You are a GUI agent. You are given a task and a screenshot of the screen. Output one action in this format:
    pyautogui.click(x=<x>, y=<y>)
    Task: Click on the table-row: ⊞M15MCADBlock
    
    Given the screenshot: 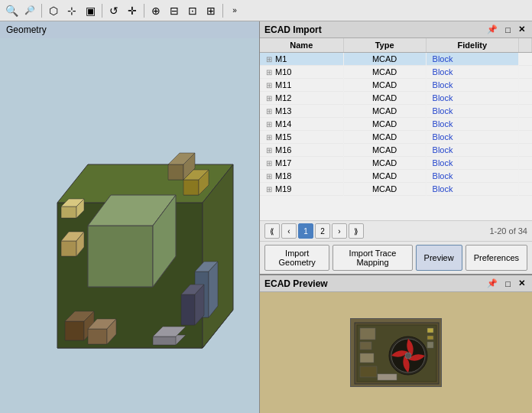 What is the action you would take?
    pyautogui.click(x=396, y=138)
    